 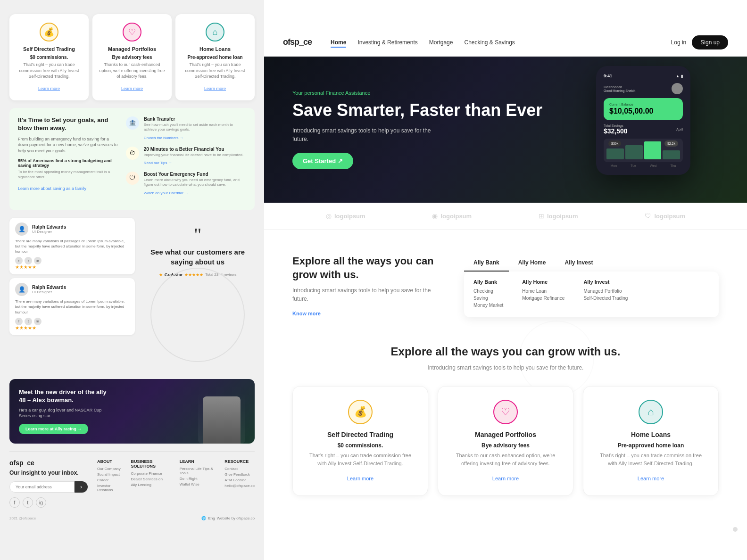 What do you see at coordinates (543, 298) in the screenshot?
I see `mortgage-refinance: Mortgage Refinance` at bounding box center [543, 298].